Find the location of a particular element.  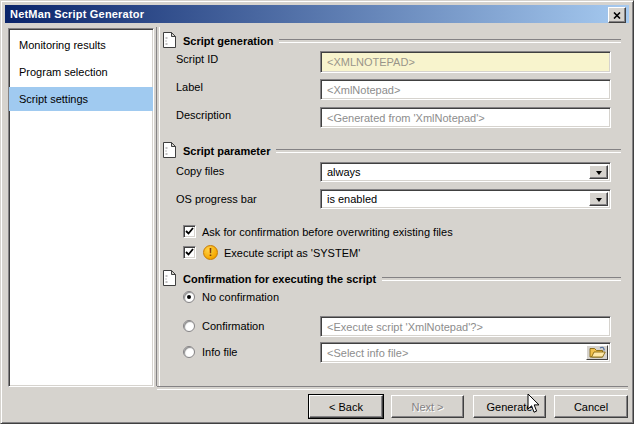

execute-as-system-label: Execute script as 'SYSTEM' is located at coordinates (292, 253).